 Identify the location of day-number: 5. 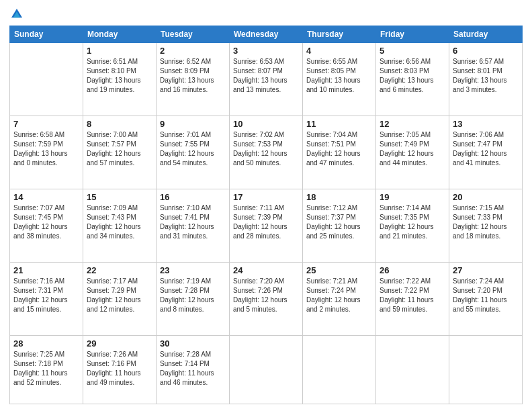
(412, 51).